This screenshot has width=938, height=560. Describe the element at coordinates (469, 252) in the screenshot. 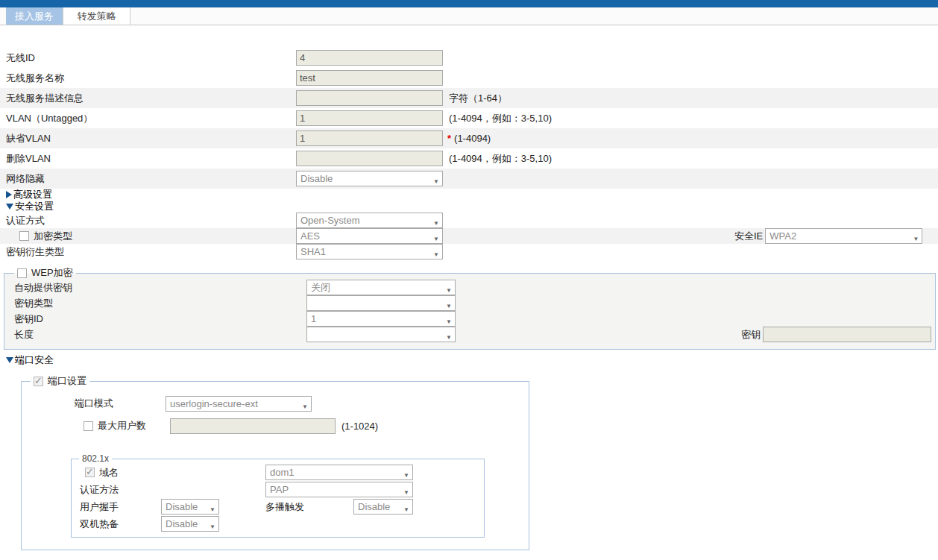

I see `row-key-derivation: 密钥衍生类型 SHA1` at that location.